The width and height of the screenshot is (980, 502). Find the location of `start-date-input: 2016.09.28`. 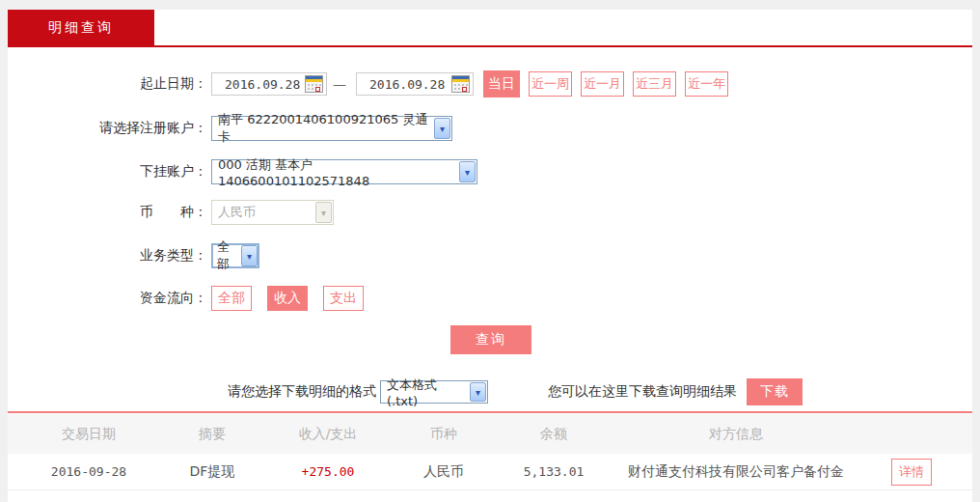

start-date-input: 2016.09.28 is located at coordinates (269, 84).